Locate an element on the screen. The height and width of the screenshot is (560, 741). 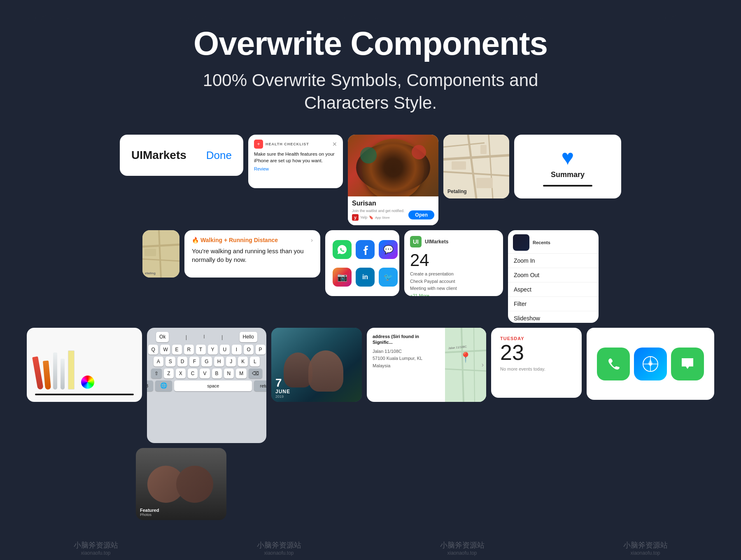
kb-h: H is located at coordinates (219, 362).